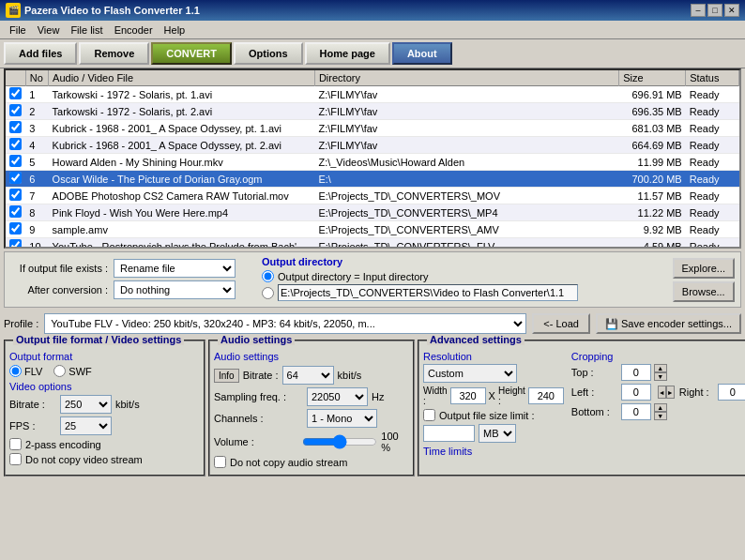  What do you see at coordinates (268, 293) in the screenshot?
I see `radio-custom-dir` at bounding box center [268, 293].